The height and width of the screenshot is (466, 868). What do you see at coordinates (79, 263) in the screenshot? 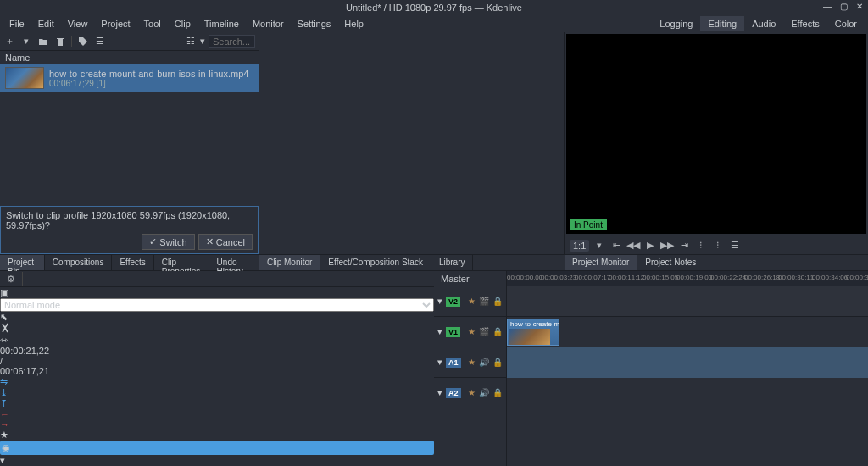
I see `tab-compositions: Compositions` at bounding box center [79, 263].